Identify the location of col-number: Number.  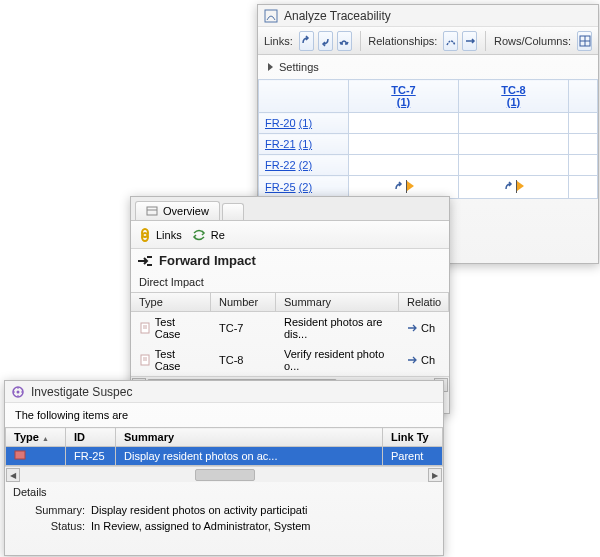
(244, 302).